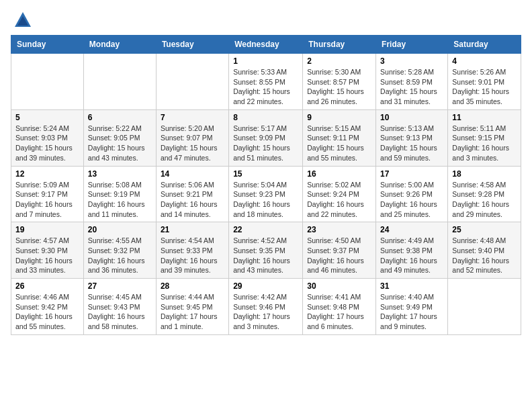 The width and height of the screenshot is (532, 411). What do you see at coordinates (192, 230) in the screenshot?
I see `day-number: 21` at bounding box center [192, 230].